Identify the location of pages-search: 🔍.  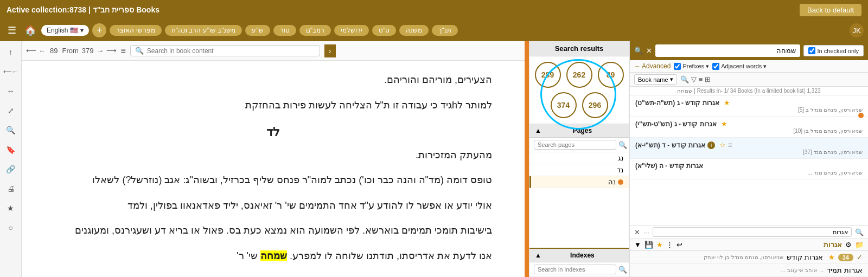
(579, 145).